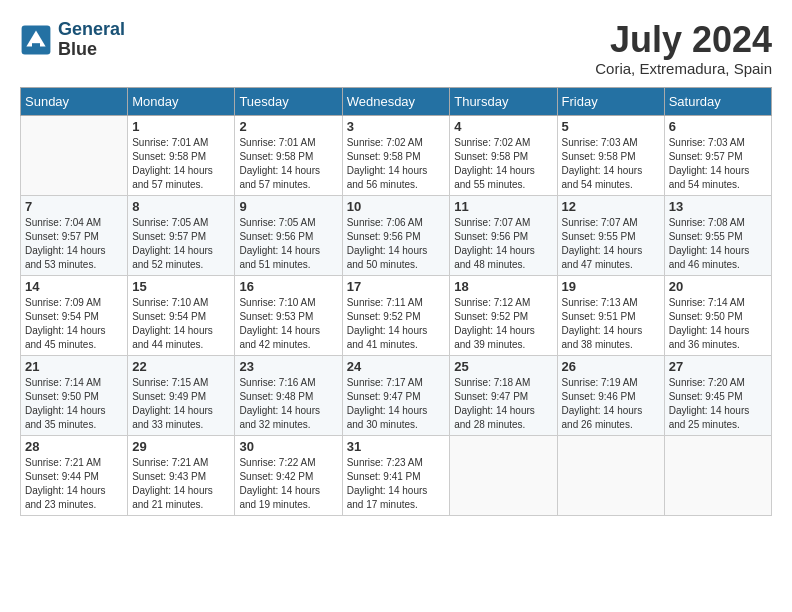  I want to click on day-number: 16, so click(288, 286).